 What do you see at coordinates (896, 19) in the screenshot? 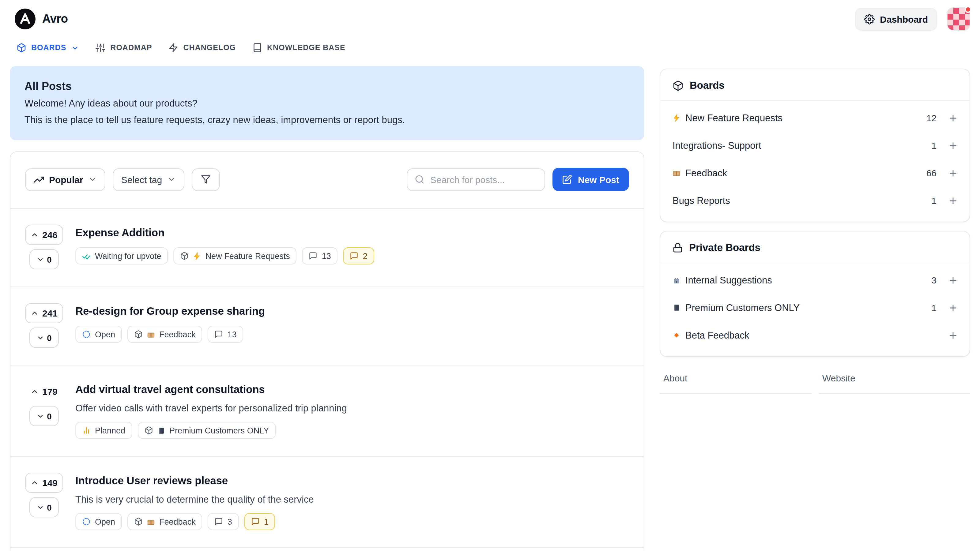
I see `dashboard-button: Dashboard` at bounding box center [896, 19].